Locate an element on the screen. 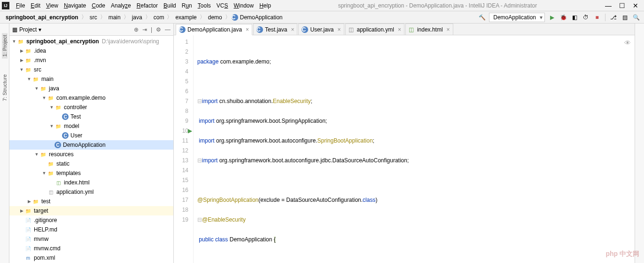  class-icon: C is located at coordinates (235, 17).